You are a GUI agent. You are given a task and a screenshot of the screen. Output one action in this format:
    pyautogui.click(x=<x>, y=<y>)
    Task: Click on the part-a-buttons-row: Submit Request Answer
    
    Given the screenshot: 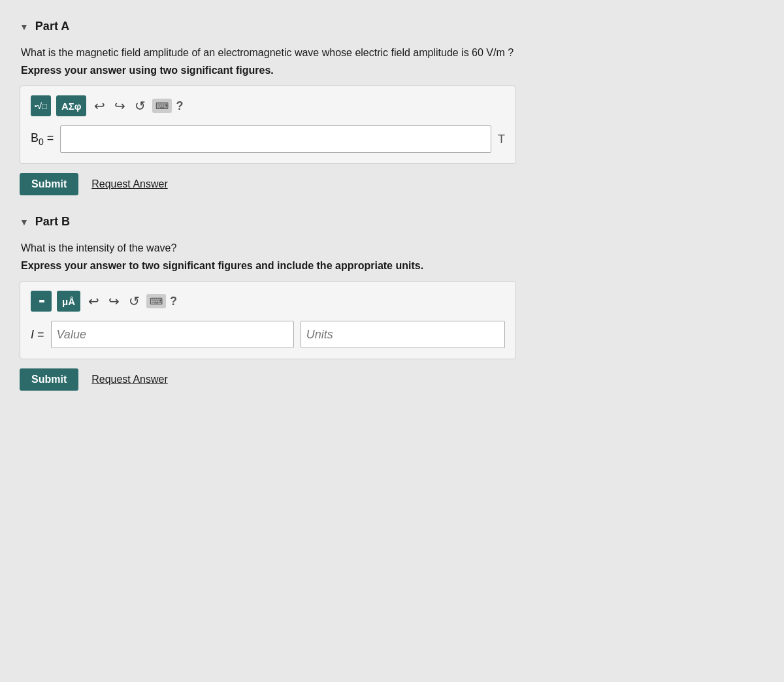 What is the action you would take?
    pyautogui.click(x=392, y=184)
    